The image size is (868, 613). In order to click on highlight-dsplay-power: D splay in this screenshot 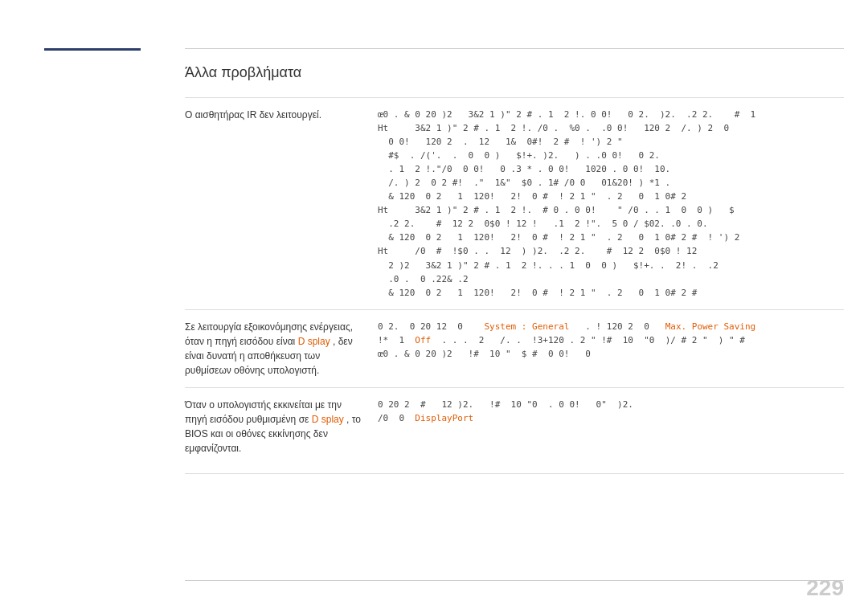, I will do `click(315, 341)`.